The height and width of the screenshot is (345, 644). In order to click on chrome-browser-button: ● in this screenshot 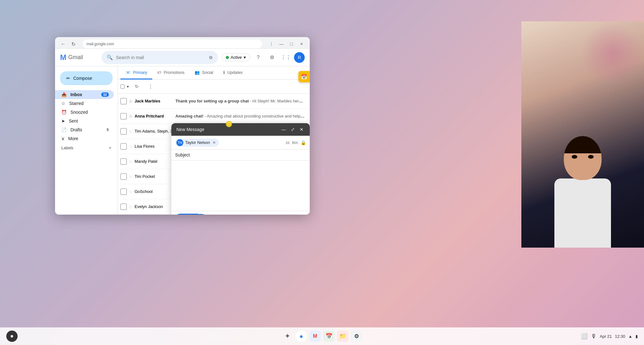, I will do `click(301, 336)`.